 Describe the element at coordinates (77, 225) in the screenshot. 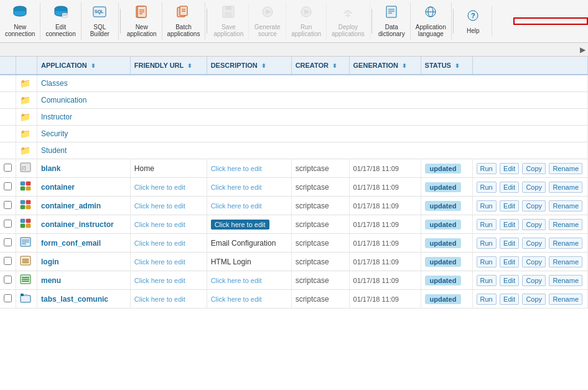

I see `app-name: container_instructor` at that location.